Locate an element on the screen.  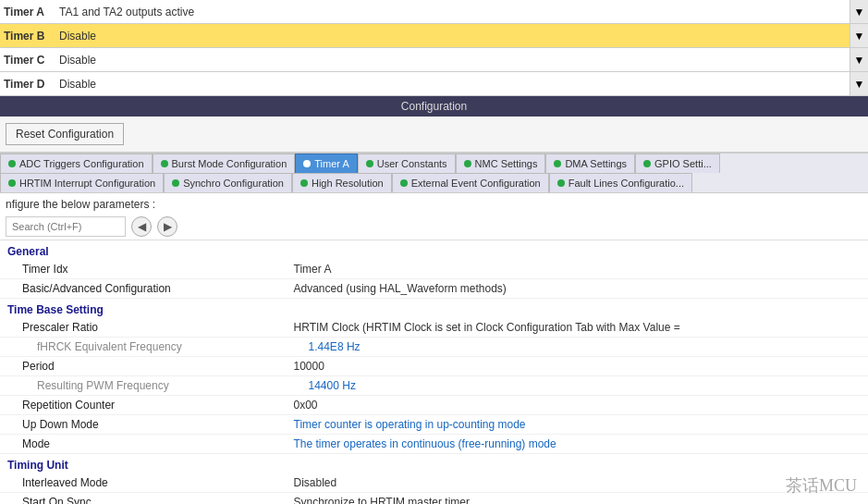
tab-high-resolution: High Resolution is located at coordinates (342, 183).